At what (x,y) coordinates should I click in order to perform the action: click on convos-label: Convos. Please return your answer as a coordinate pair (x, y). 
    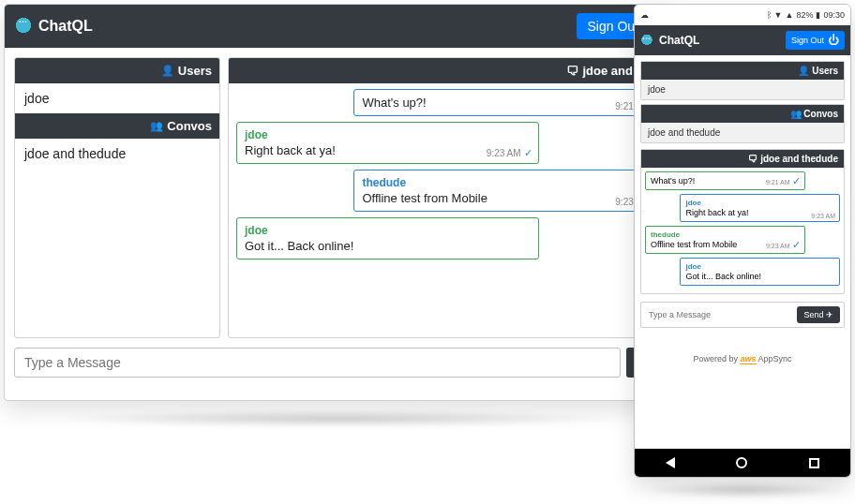
    Looking at the image, I should click on (189, 126).